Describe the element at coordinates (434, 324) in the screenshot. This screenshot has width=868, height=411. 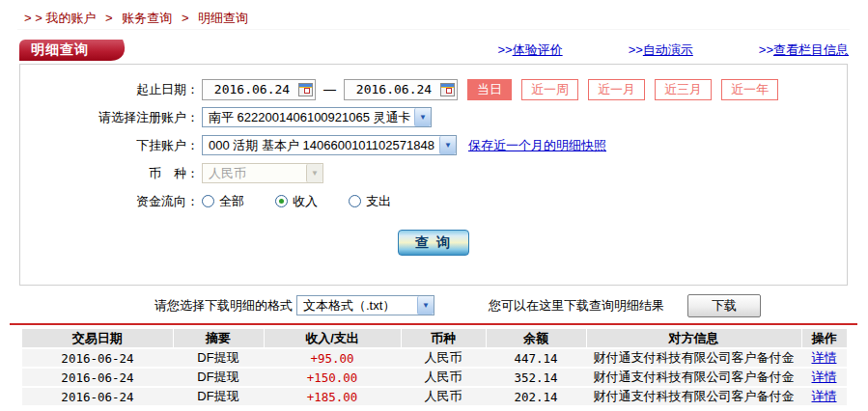
I see `red-divider` at that location.